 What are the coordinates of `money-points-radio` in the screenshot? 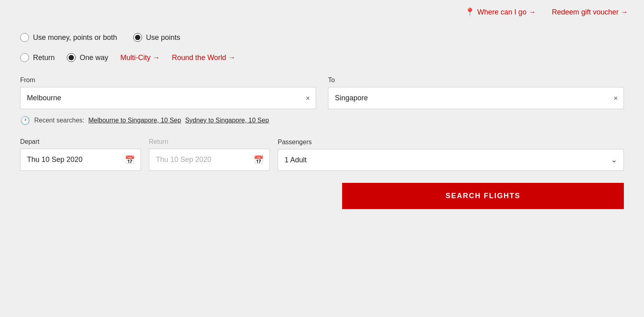 It's located at (25, 37).